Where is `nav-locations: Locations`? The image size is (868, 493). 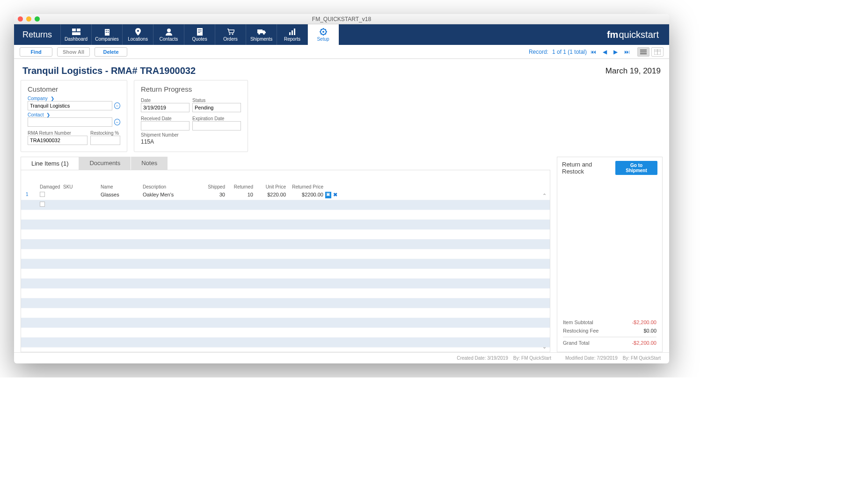
nav-locations: Locations is located at coordinates (138, 35).